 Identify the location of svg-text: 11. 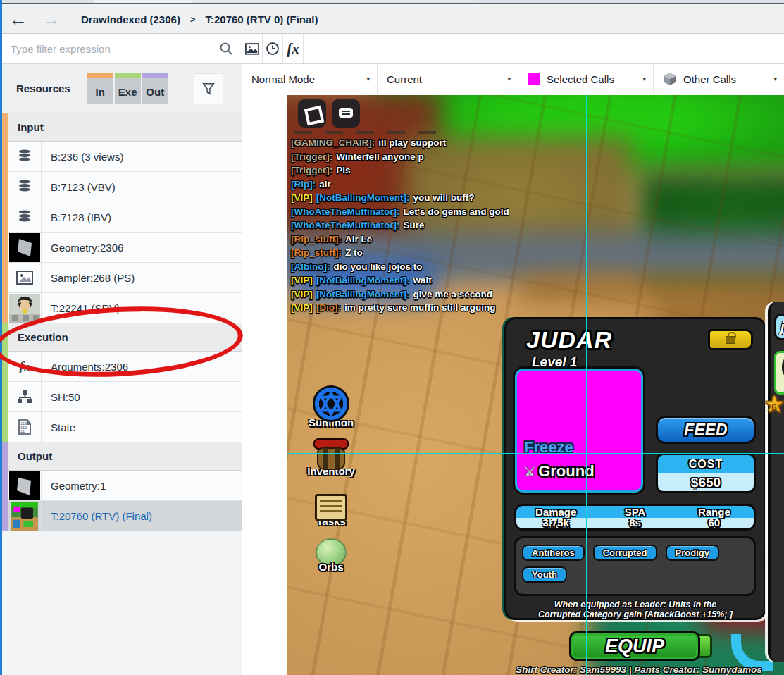
(23, 432).